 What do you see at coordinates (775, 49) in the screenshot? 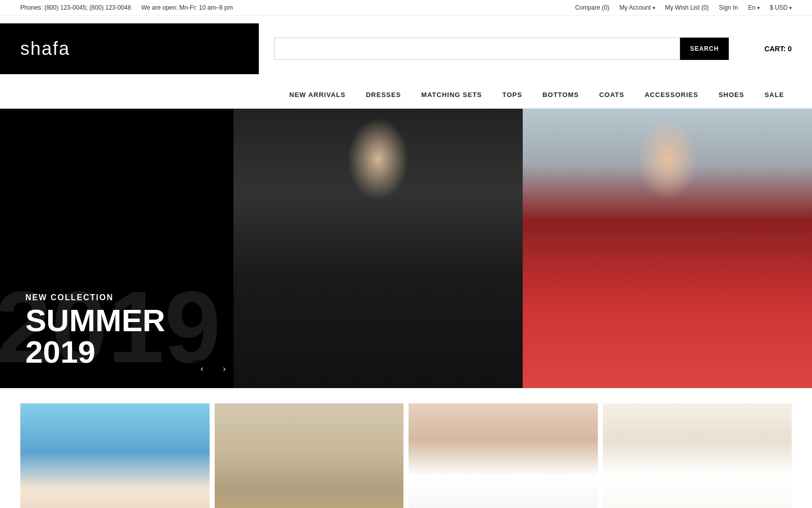
I see `cart-label: CART:` at bounding box center [775, 49].